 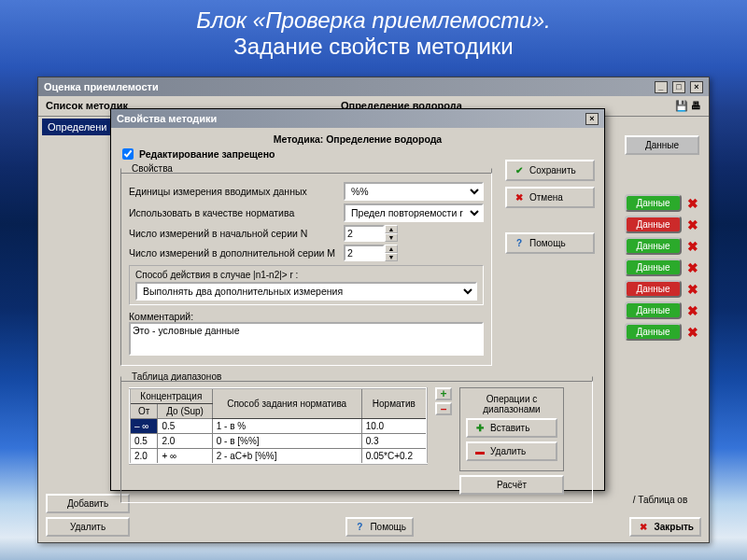 What do you see at coordinates (278, 426) in the screenshot?
I see `ranges-table: Концентрация Способ задания норматива Но…` at bounding box center [278, 426].